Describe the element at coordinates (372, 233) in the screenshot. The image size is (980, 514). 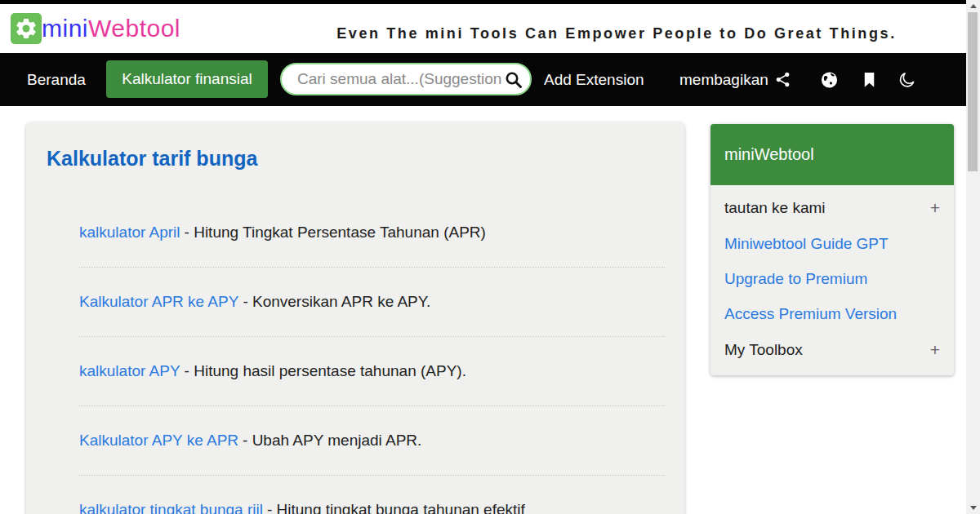
I see `list-item: kalkulator April- Hitung Tingkat Persent…` at that location.